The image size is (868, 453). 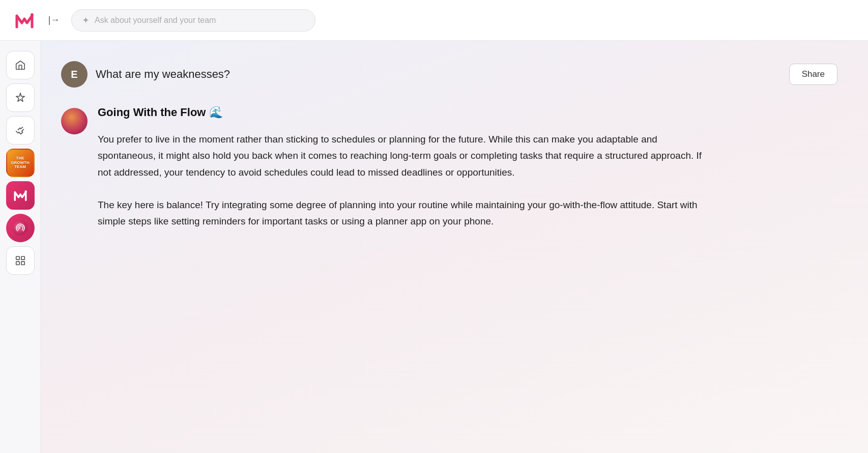 I want to click on search-bar: ✦ Ask about yourself and your team, so click(x=193, y=20).